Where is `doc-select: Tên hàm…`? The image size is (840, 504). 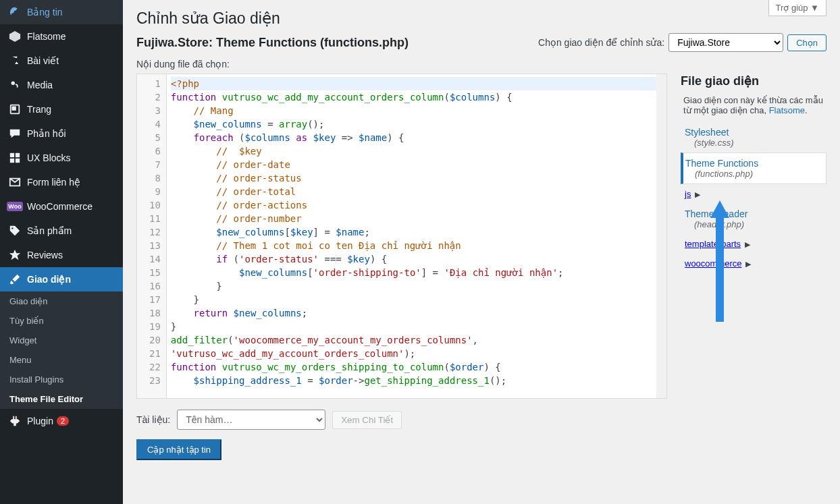 doc-select: Tên hàm… is located at coordinates (251, 420).